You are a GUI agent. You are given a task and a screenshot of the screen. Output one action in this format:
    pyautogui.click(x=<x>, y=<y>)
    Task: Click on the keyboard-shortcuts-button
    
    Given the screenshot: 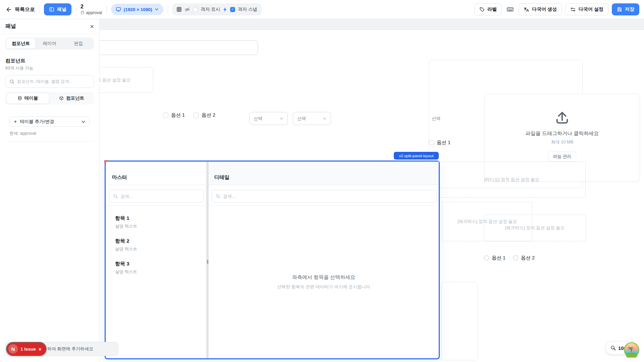 What is the action you would take?
    pyautogui.click(x=510, y=9)
    